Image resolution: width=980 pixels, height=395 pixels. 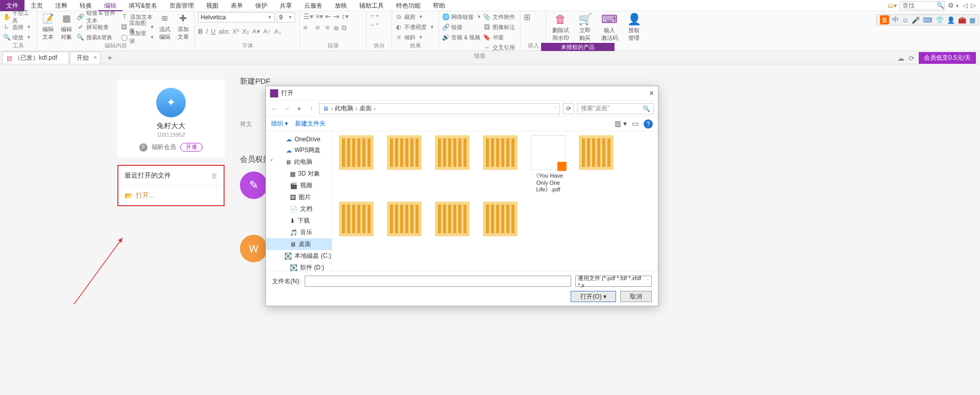 I want to click on menu-fillsign: 填写&签名, so click(x=143, y=6).